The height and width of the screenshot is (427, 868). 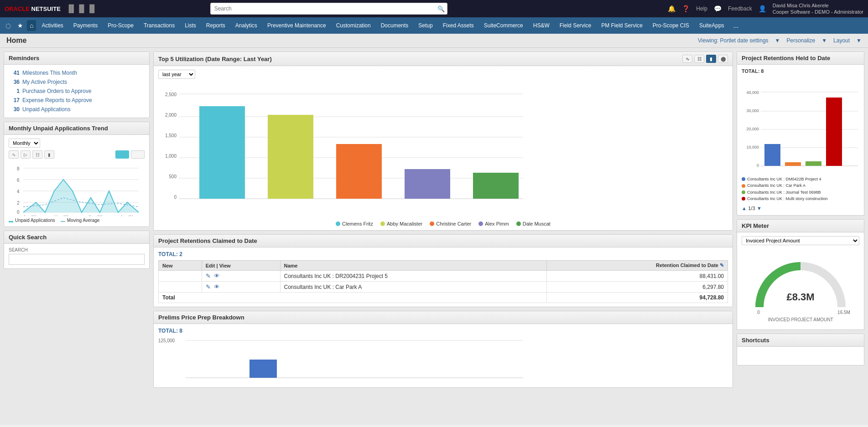 I want to click on layout-link: Layout, so click(x=842, y=41).